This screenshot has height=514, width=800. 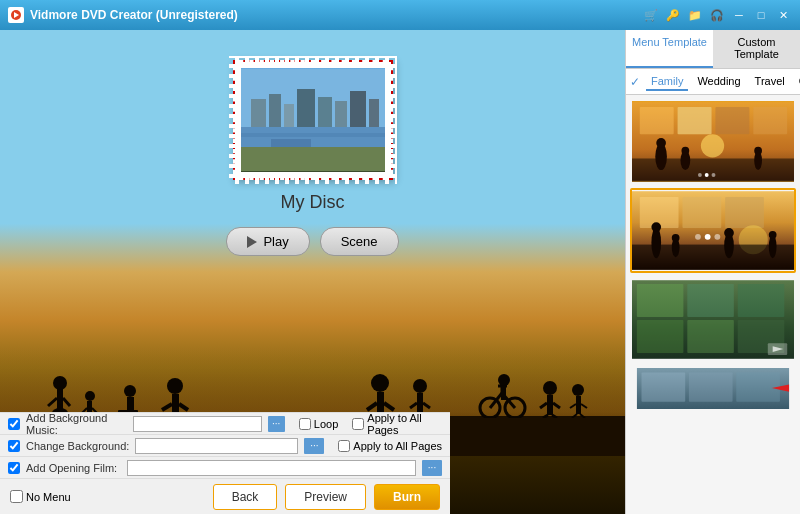 What do you see at coordinates (761, 15) in the screenshot?
I see `maximize-btn: □` at bounding box center [761, 15].